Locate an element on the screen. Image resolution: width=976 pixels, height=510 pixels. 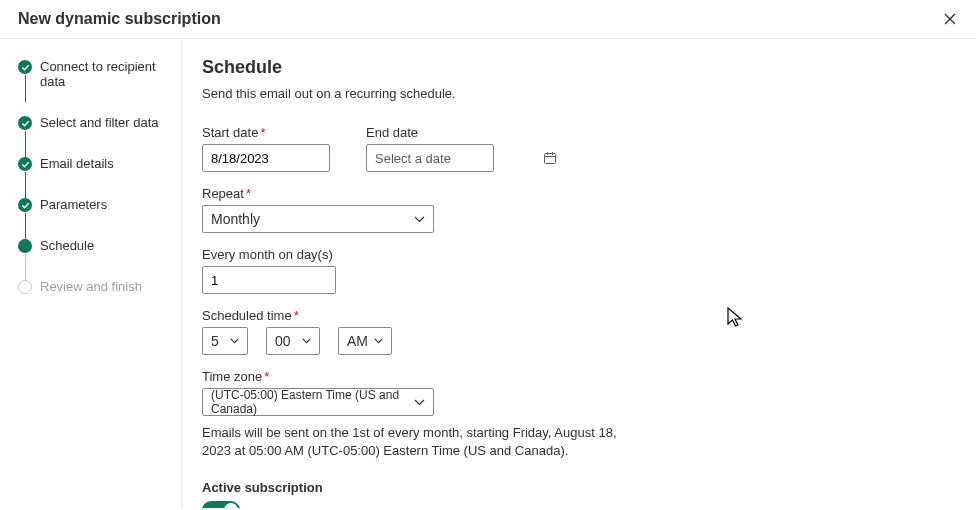
page-title: New dynamic subscription is located at coordinates (120, 19).